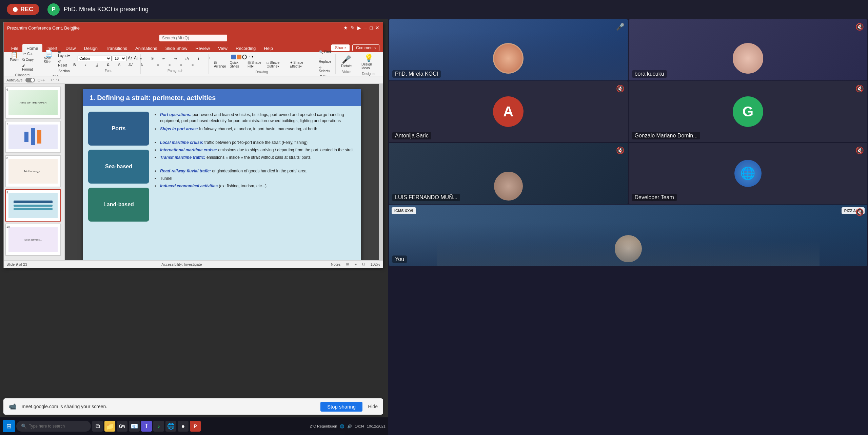 Image resolution: width=868 pixels, height=435 pixels. I want to click on increase-font-button: A↑, so click(130, 58).